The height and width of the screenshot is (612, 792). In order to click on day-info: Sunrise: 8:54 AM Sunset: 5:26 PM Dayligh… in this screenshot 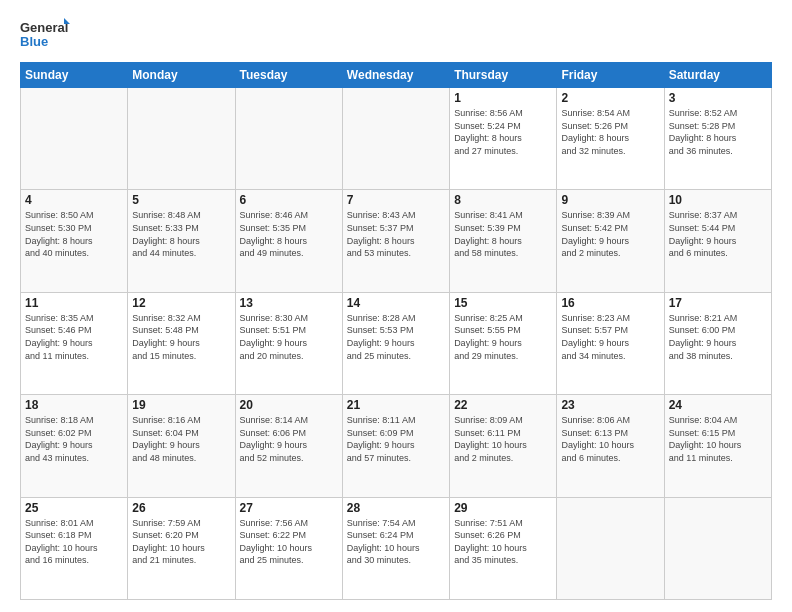, I will do `click(610, 132)`.